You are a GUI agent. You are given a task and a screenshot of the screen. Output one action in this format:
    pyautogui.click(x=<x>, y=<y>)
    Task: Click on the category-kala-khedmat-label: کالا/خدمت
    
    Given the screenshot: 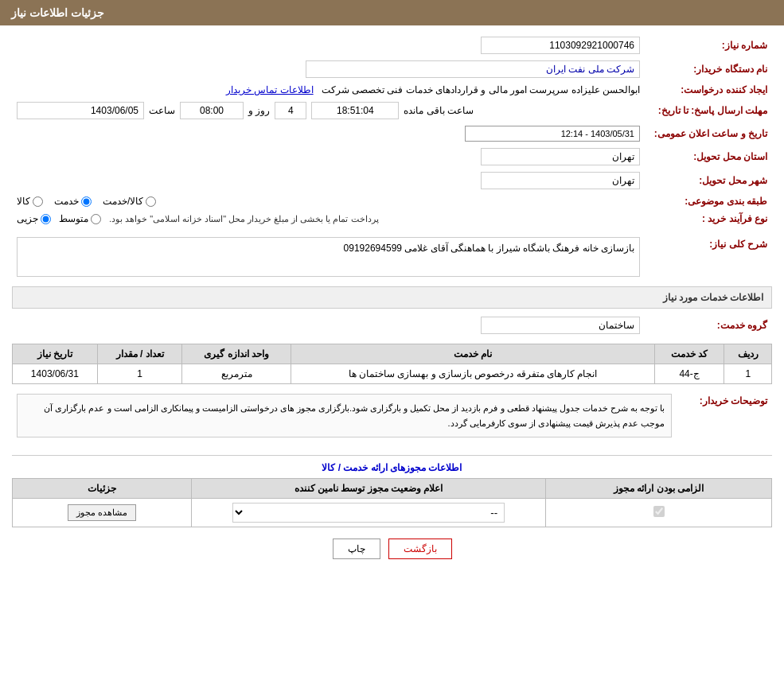 What is the action you would take?
    pyautogui.click(x=123, y=201)
    